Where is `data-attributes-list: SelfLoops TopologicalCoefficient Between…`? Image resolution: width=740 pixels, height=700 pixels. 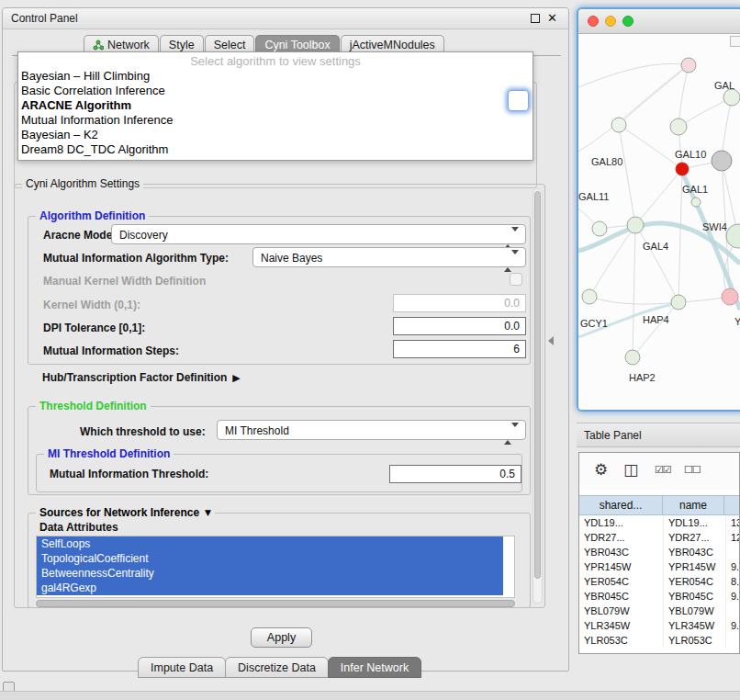 data-attributes-list: SelfLoops TopologicalCoefficient Between… is located at coordinates (275, 567).